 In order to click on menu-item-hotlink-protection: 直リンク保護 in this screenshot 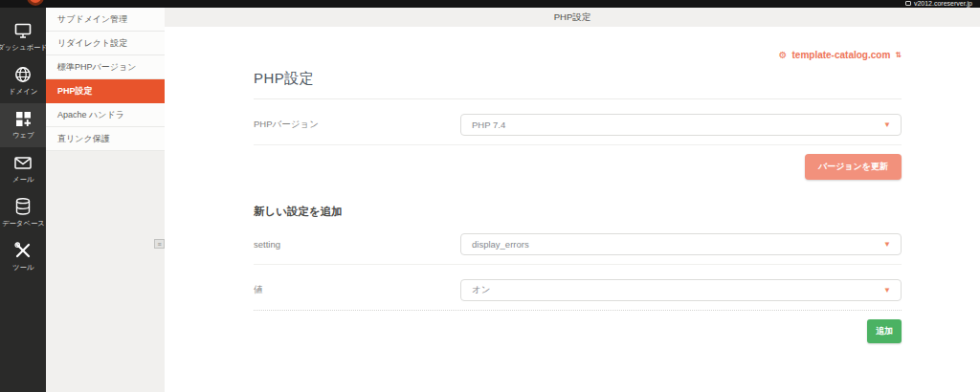, I will do `click(105, 140)`.